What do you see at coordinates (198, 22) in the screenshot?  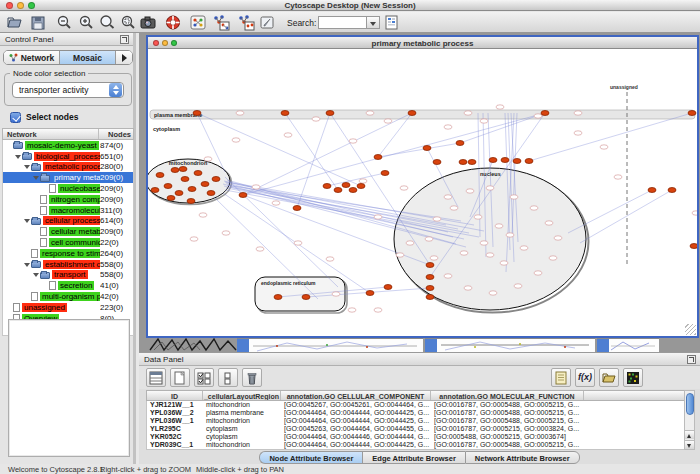 I see `create-view-button` at bounding box center [198, 22].